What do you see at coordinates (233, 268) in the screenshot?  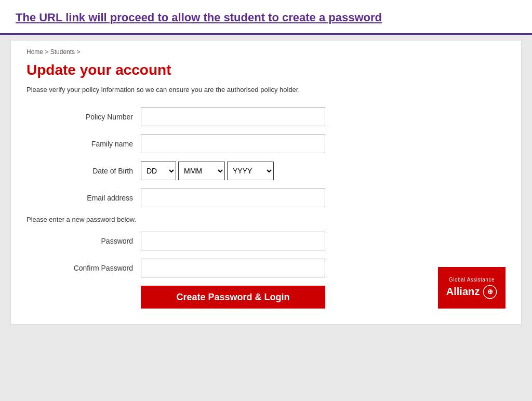 I see `confirm-password-input` at bounding box center [233, 268].